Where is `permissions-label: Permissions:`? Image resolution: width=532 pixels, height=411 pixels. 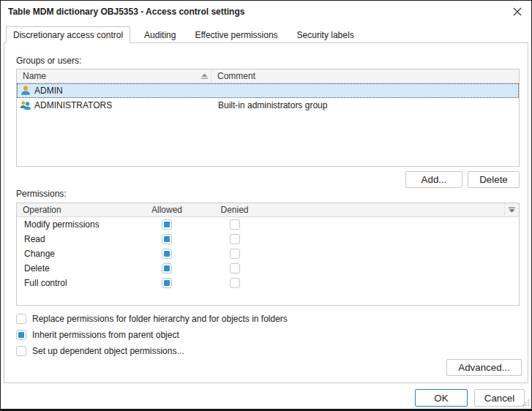
permissions-label: Permissions: is located at coordinates (41, 194).